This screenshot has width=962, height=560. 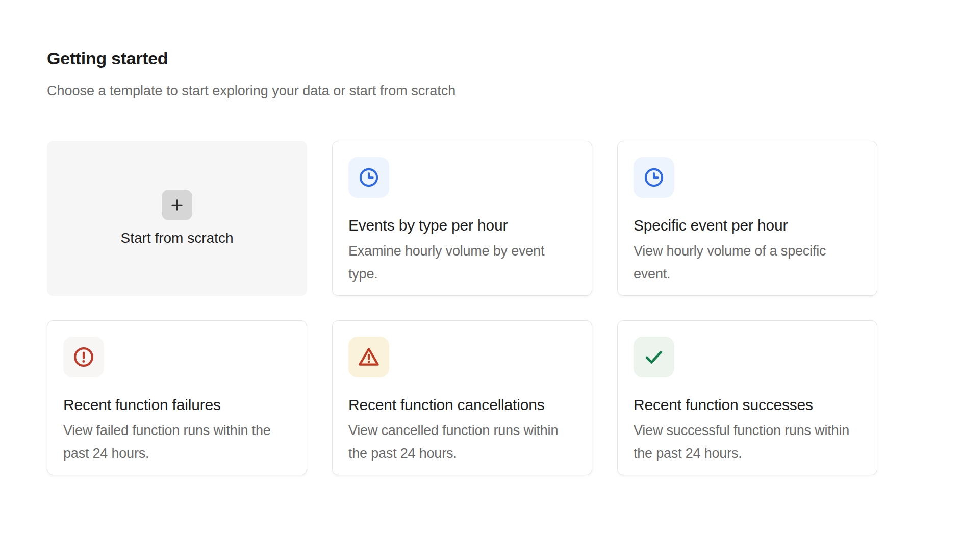 I want to click on plus-icon, so click(x=177, y=205).